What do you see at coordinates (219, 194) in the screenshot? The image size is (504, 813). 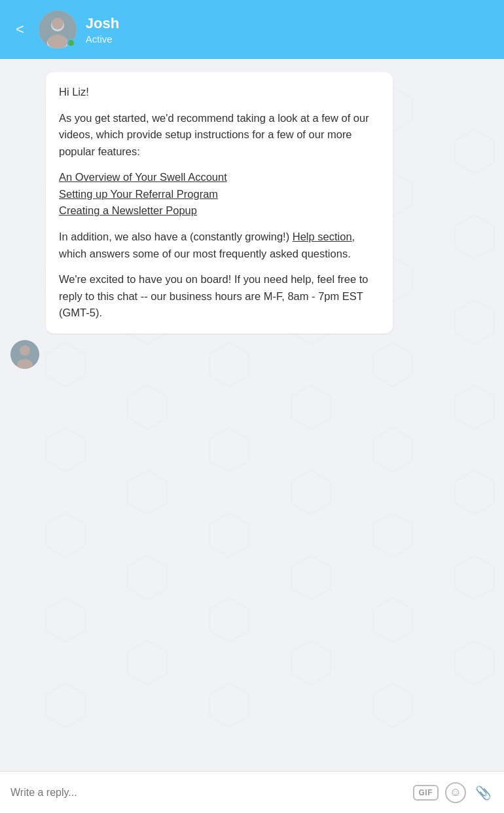 I see `links-text: An Overview of Your Swell Account Settin…` at bounding box center [219, 194].